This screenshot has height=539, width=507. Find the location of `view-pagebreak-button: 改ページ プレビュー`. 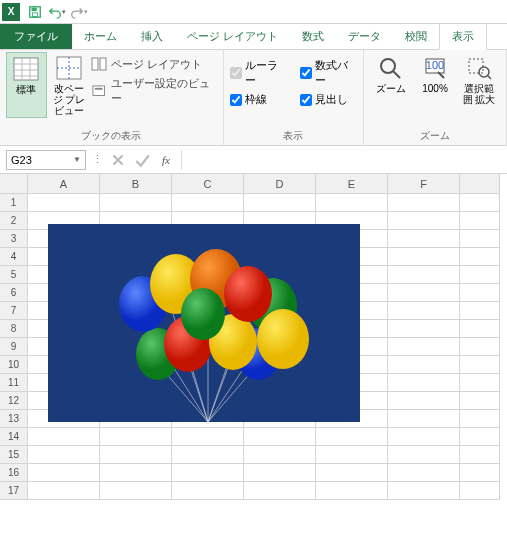

view-pagebreak-button: 改ページ プレビュー is located at coordinates (70, 85).